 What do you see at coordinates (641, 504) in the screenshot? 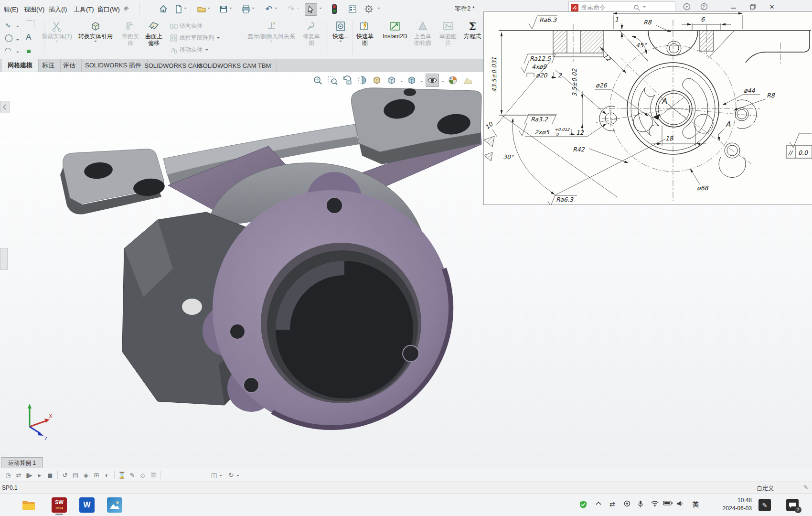
I see `microphone-icon` at bounding box center [641, 504].